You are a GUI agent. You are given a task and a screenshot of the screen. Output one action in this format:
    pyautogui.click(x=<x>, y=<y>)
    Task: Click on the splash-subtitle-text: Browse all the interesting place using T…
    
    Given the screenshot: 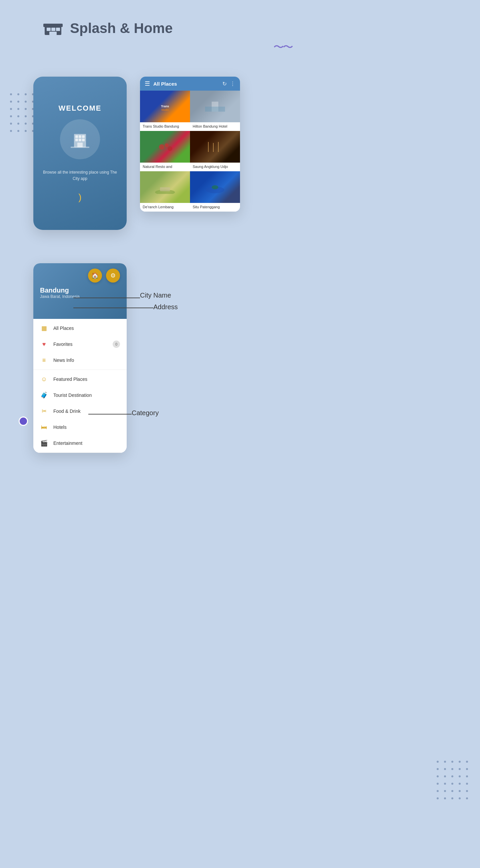 What is the action you would take?
    pyautogui.click(x=80, y=176)
    